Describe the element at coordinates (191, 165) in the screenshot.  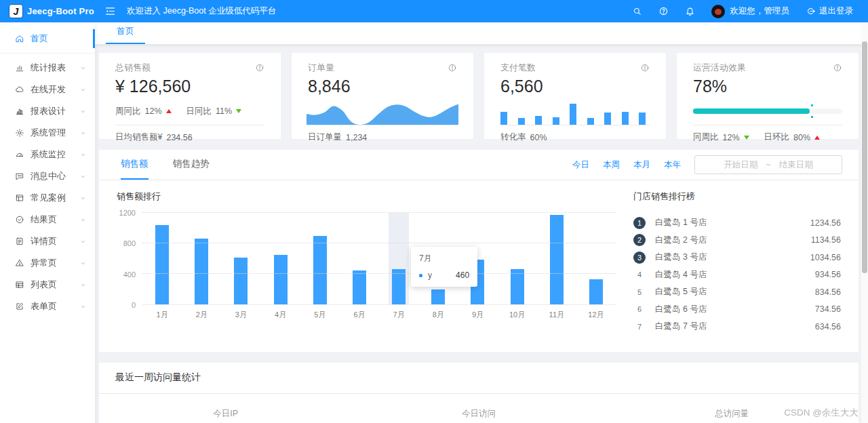
I see `tab-sales-trend: 销售趋势` at that location.